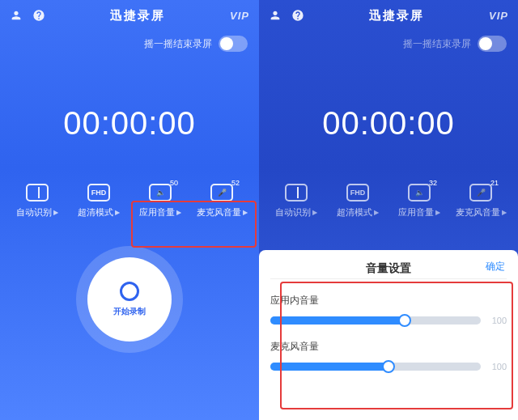 This screenshot has height=420, width=518. What do you see at coordinates (130, 291) in the screenshot?
I see `record-icon` at bounding box center [130, 291].